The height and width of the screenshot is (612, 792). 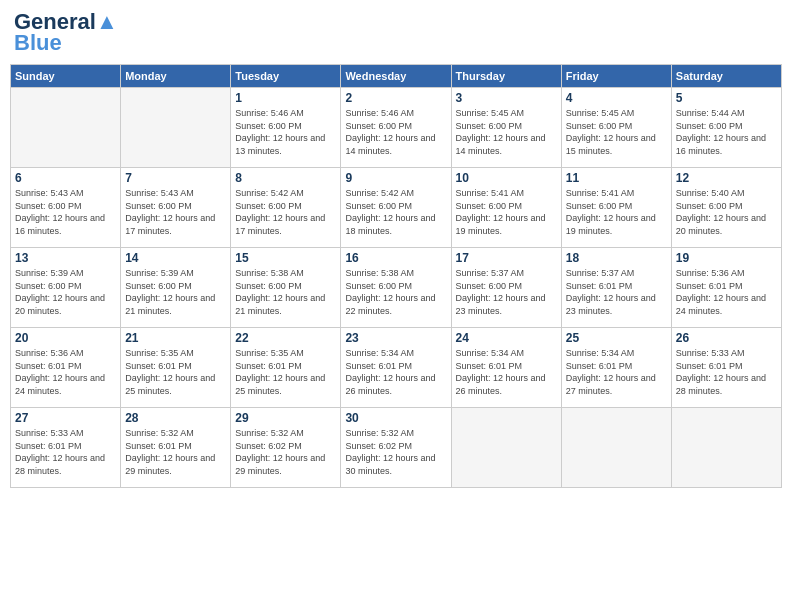 What do you see at coordinates (396, 98) in the screenshot?
I see `day-number: 2` at bounding box center [396, 98].